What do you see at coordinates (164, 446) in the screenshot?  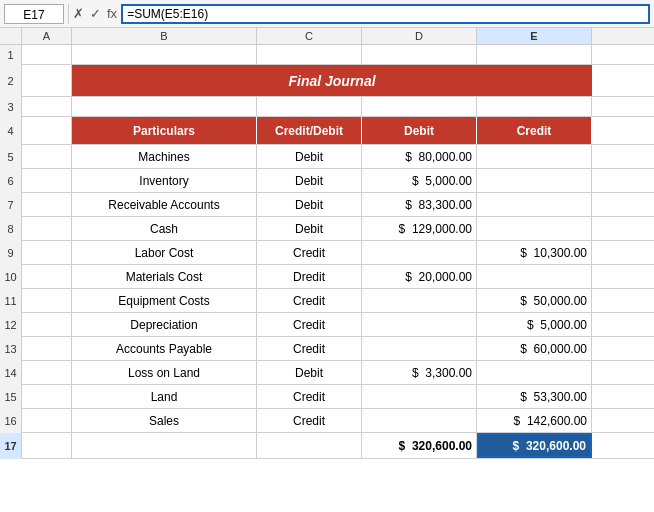 I see `cell-b17` at bounding box center [164, 446].